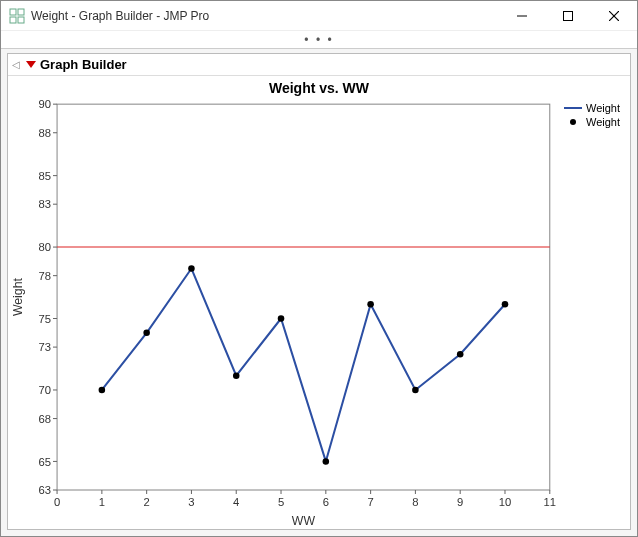 The width and height of the screenshot is (638, 537). Describe the element at coordinates (573, 108) in the screenshot. I see `legend-line-swatch` at that location.